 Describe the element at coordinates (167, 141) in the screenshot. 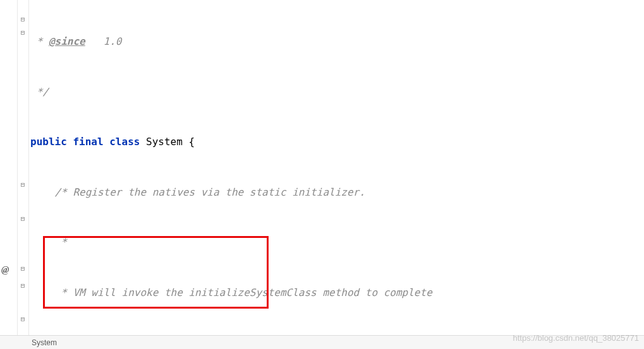

I see `class-name: System {` at that location.